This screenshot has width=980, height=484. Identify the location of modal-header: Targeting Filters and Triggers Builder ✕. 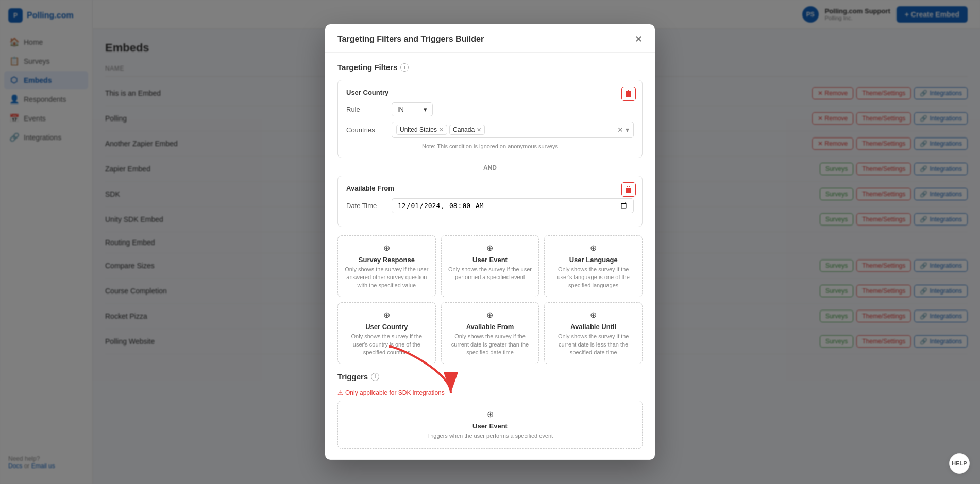
(490, 38).